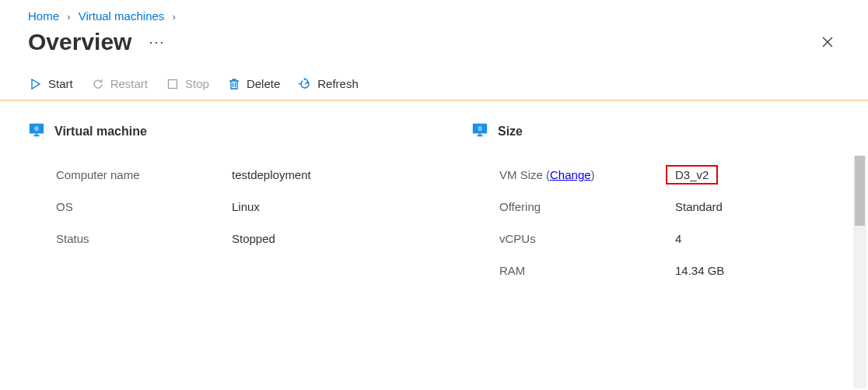 Image resolution: width=868 pixels, height=390 pixels. Describe the element at coordinates (173, 84) in the screenshot. I see `stop-icon` at that location.